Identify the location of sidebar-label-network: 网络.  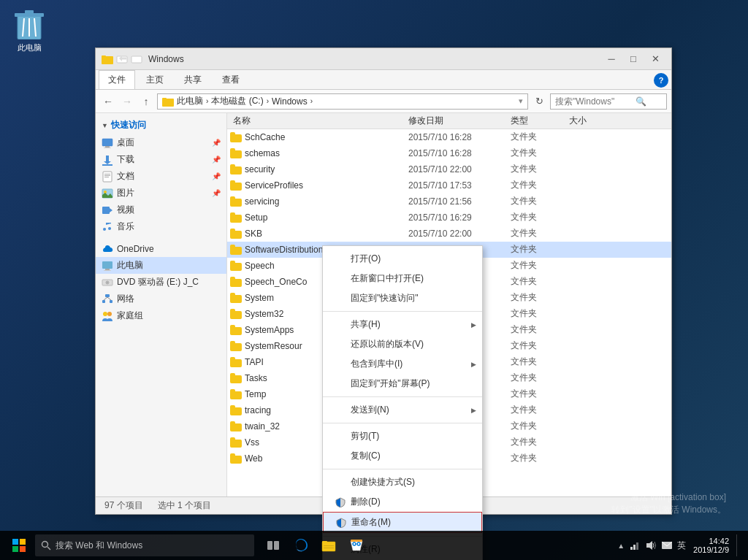
(126, 299).